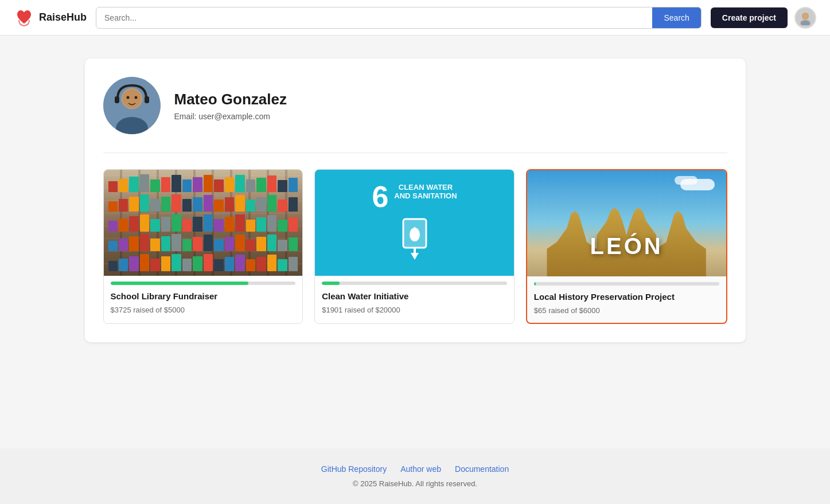  I want to click on project-info: School Library Fundraiser $3725 raised o…, so click(203, 304).